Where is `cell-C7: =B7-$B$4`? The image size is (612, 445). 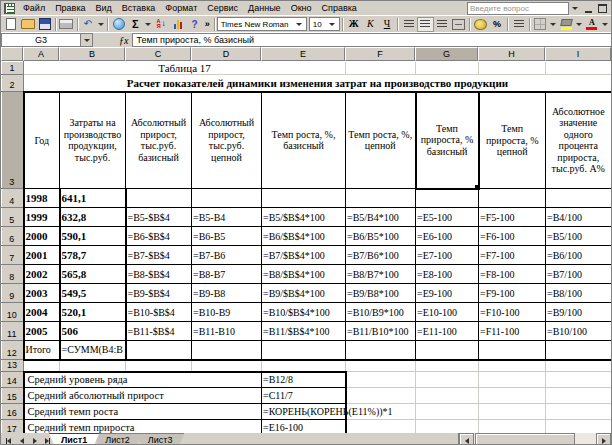 cell-C7: =B7-$B$4 is located at coordinates (159, 256).